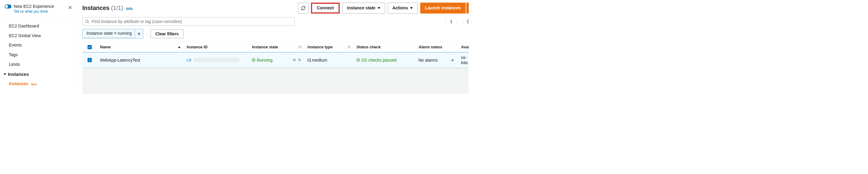 This screenshot has width=868, height=174. I want to click on refresh-icon, so click(303, 8).